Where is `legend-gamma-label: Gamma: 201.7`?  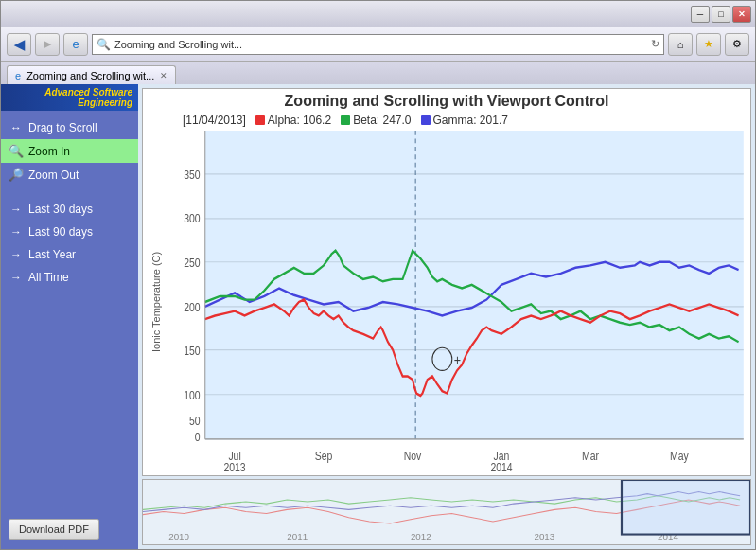
legend-gamma-label: Gamma: 201.7 is located at coordinates (471, 120).